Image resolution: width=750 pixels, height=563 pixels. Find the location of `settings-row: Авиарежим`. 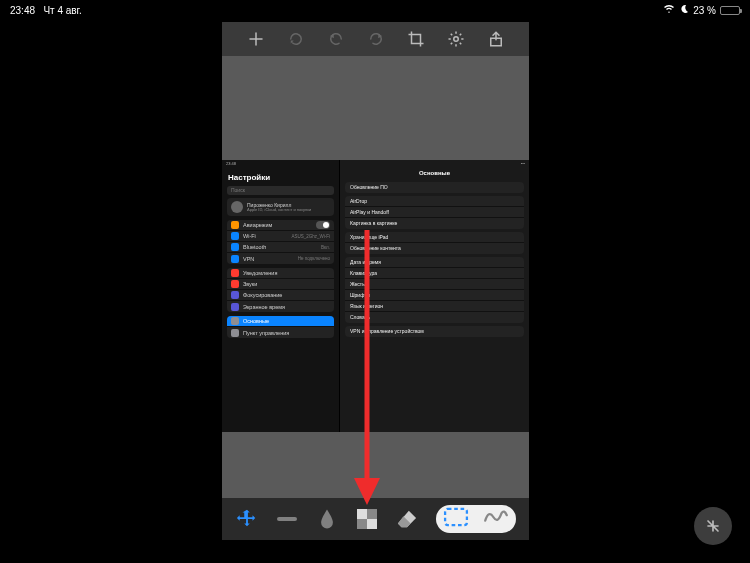

settings-row: Авиарежим is located at coordinates (280, 226).